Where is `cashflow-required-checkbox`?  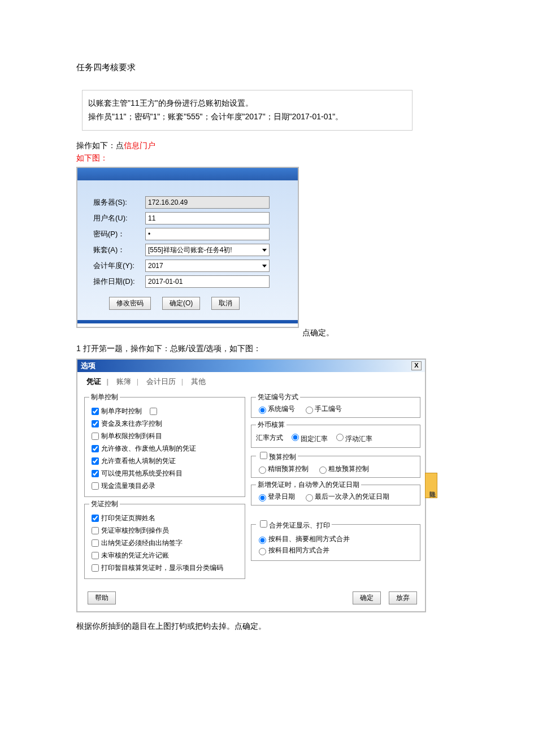
cashflow-required-checkbox is located at coordinates (95, 486).